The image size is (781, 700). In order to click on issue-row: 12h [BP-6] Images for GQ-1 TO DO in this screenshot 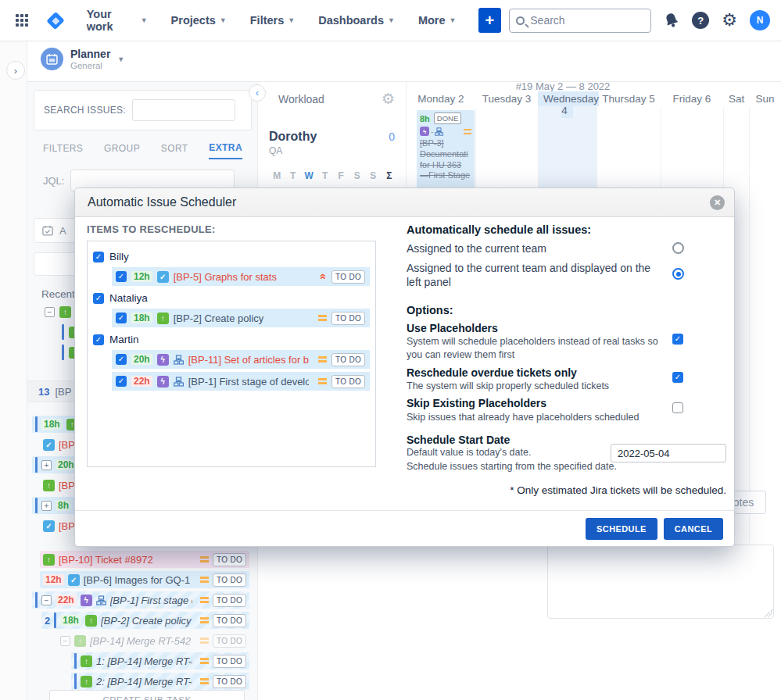, I will do `click(145, 580)`.